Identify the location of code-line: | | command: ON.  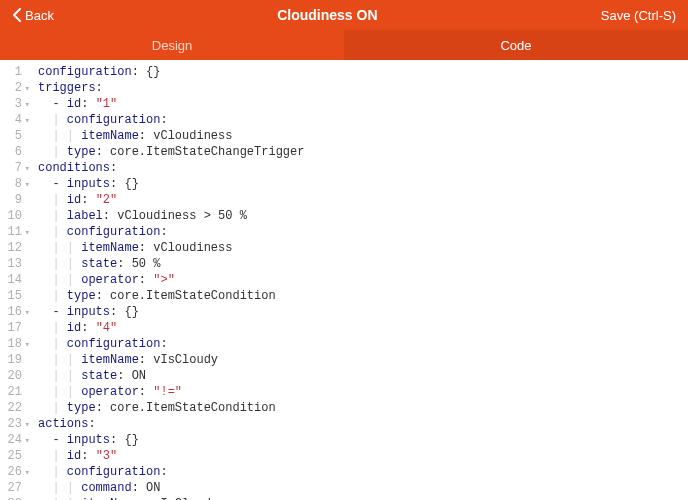
(363, 488).